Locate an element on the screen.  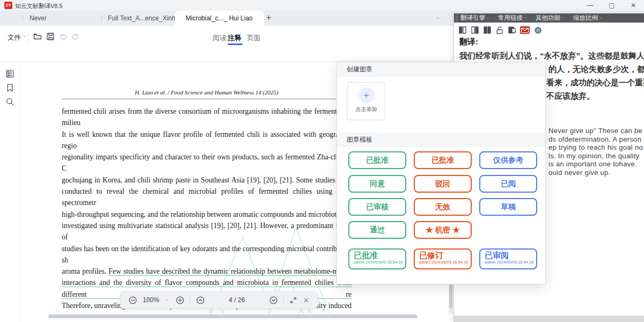
menu-缩放比例: 缩放比例 is located at coordinates (588, 18).